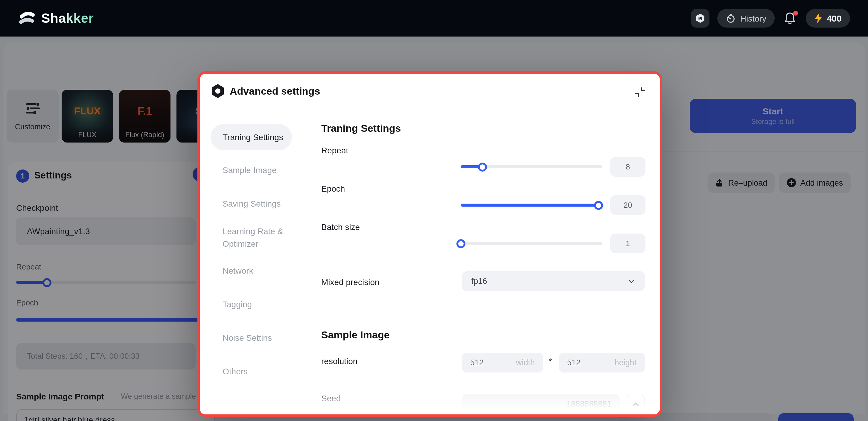 The height and width of the screenshot is (421, 868). I want to click on notification-dot, so click(796, 13).